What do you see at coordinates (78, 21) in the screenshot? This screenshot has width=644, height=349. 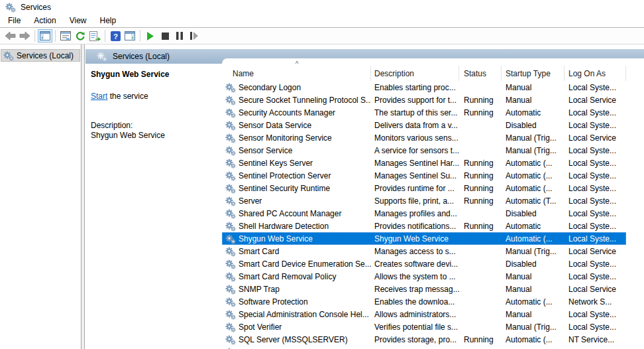 I see `menu-view: View` at bounding box center [78, 21].